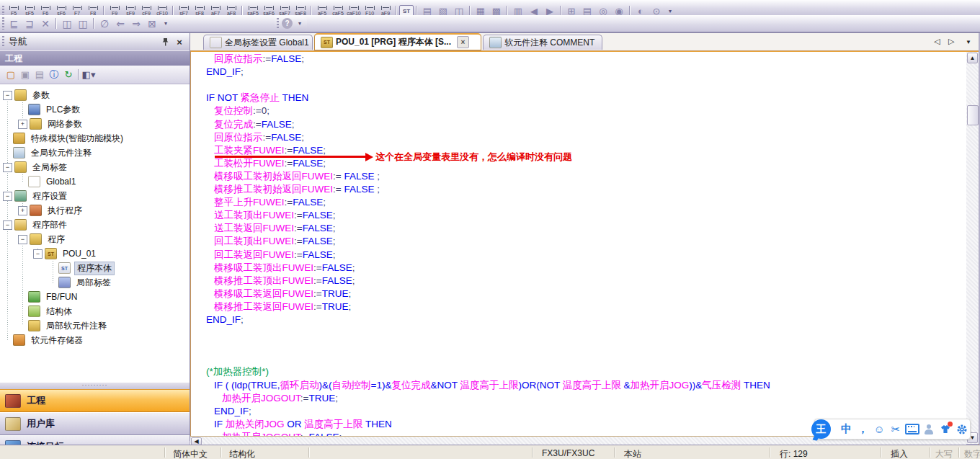 Image resolution: width=980 pixels, height=459 pixels. I want to click on pin-icon, so click(165, 42).